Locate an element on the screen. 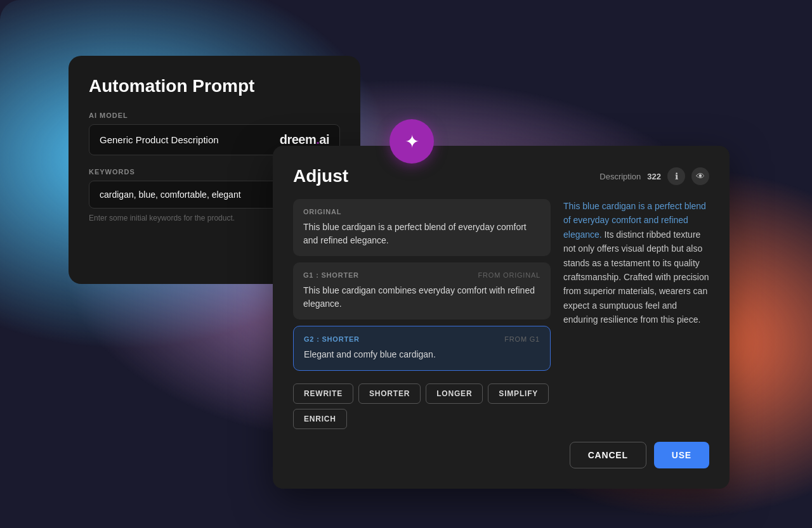 This screenshot has width=812, height=528. right-panel: This blue cardigan is a perfect blend of… is located at coordinates (636, 314).